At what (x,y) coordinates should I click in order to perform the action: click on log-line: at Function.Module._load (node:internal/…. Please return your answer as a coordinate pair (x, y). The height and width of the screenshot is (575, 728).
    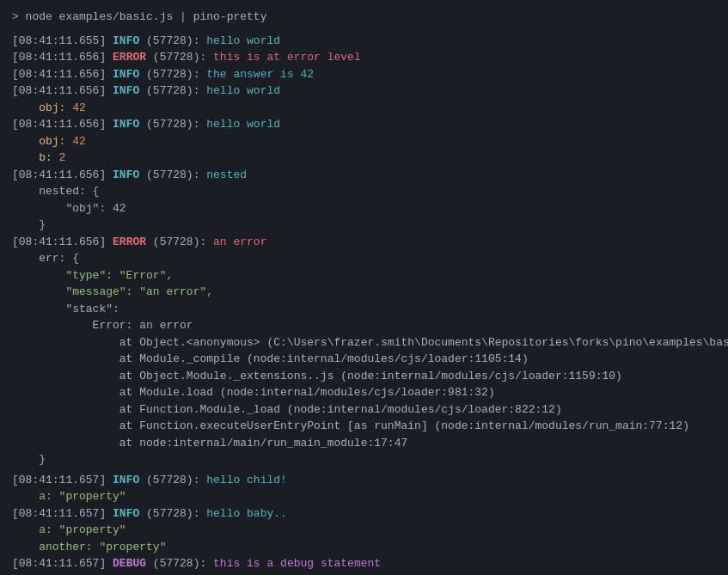
    Looking at the image, I should click on (364, 410).